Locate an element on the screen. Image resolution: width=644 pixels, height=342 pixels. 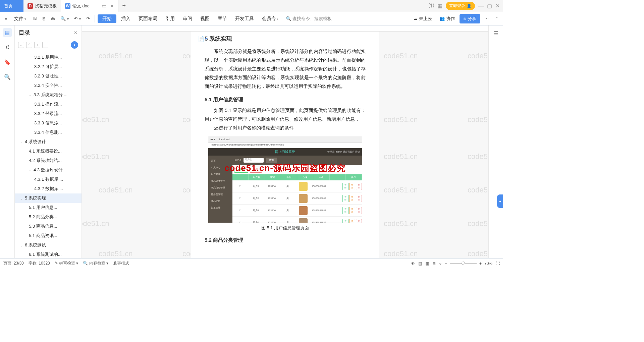
toc-item: 6.1 系统测试的... is located at coordinates (48, 254).